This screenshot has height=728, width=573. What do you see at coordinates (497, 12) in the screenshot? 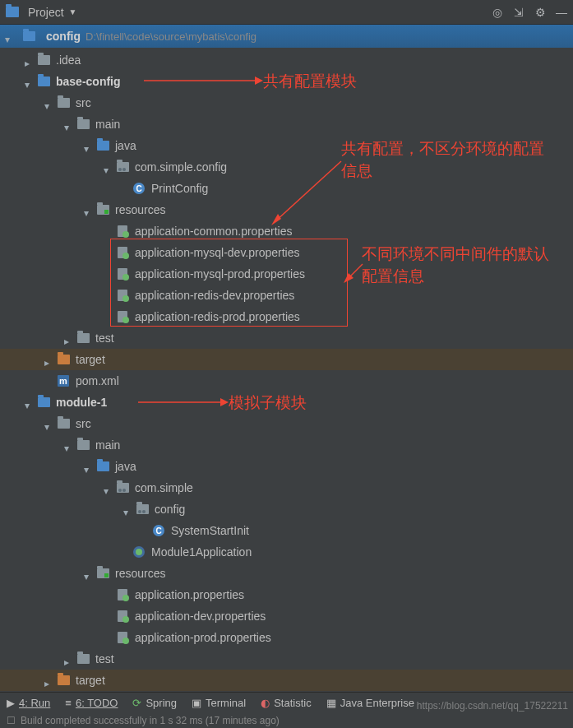
I see `locate-icon: ◎` at bounding box center [497, 12].